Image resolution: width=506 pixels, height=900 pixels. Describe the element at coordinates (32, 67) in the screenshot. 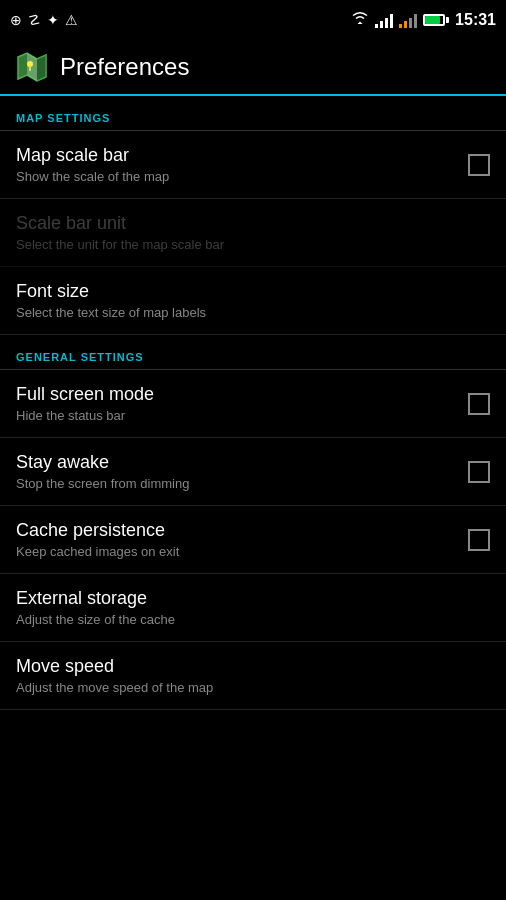

I see `app-icon` at that location.